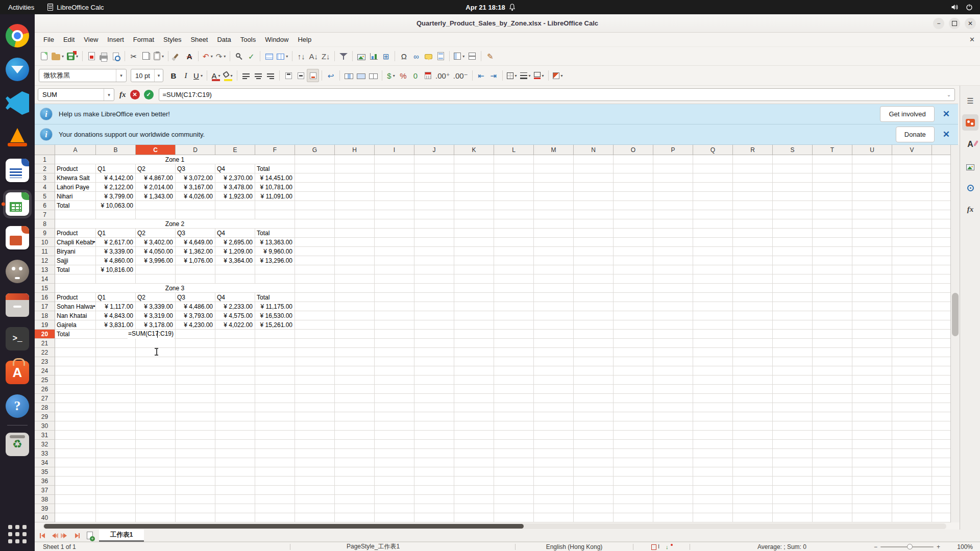 This screenshot has height=551, width=980. What do you see at coordinates (212, 56) in the screenshot?
I see `undo-dropdown-icon: ▾` at bounding box center [212, 56].